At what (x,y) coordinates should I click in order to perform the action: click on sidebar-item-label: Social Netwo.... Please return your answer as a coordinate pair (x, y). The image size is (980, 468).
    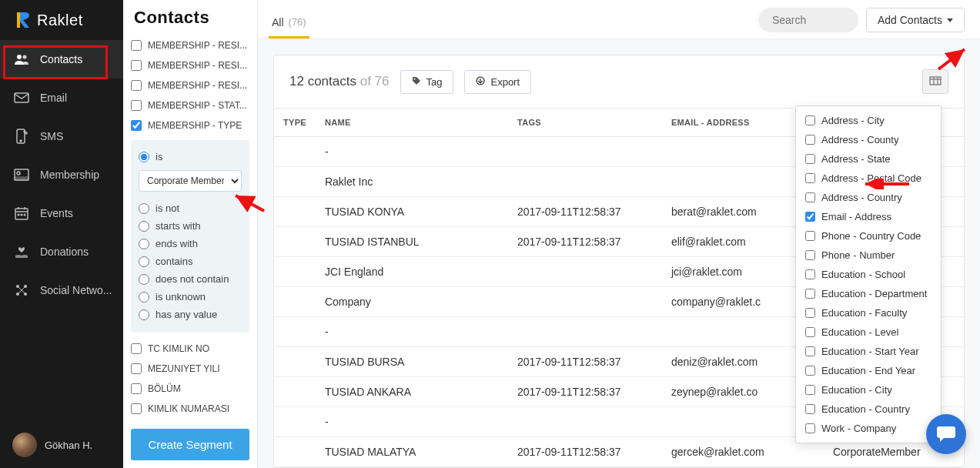
    Looking at the image, I should click on (75, 290).